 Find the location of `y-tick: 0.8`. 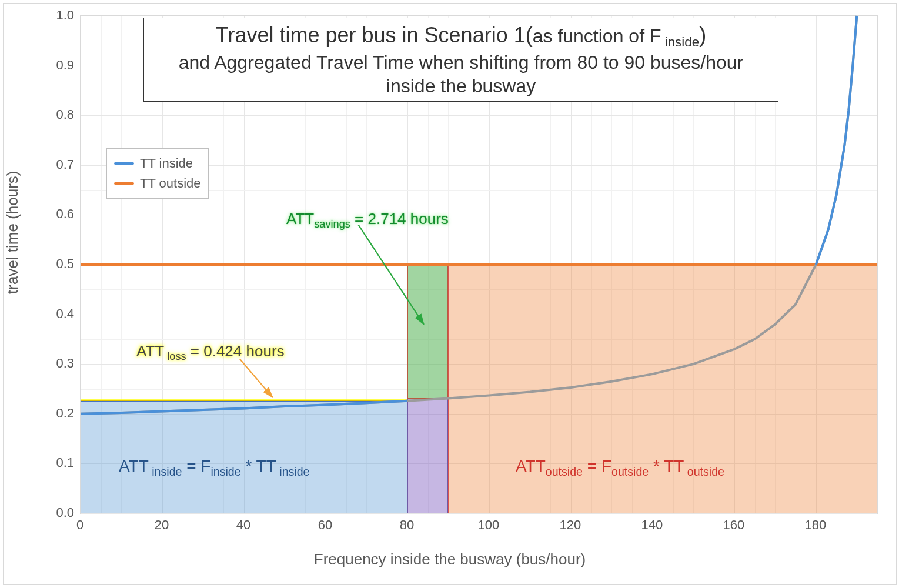

y-tick: 0.8 is located at coordinates (59, 115).